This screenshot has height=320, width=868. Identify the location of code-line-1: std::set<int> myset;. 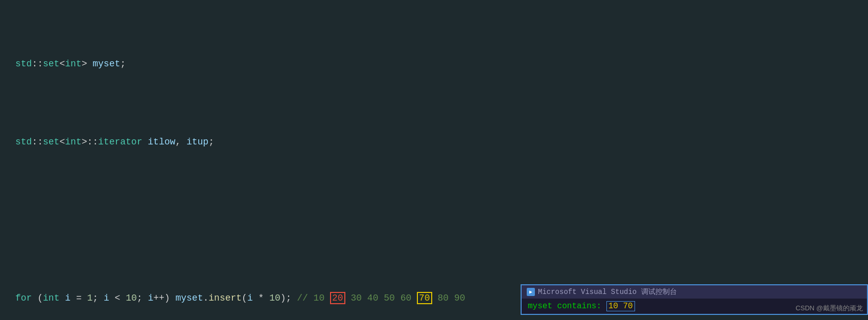
(434, 64).